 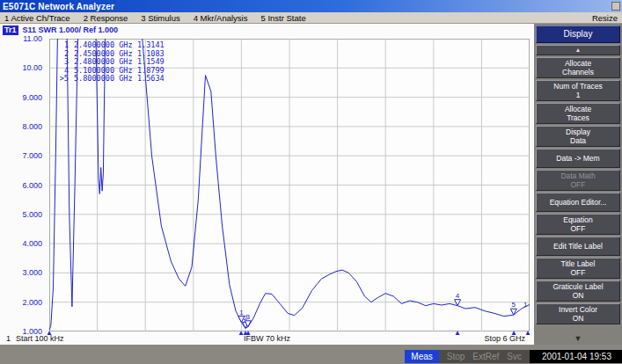 What do you see at coordinates (526, 304) in the screenshot?
I see `svg-text: 1` at bounding box center [526, 304].